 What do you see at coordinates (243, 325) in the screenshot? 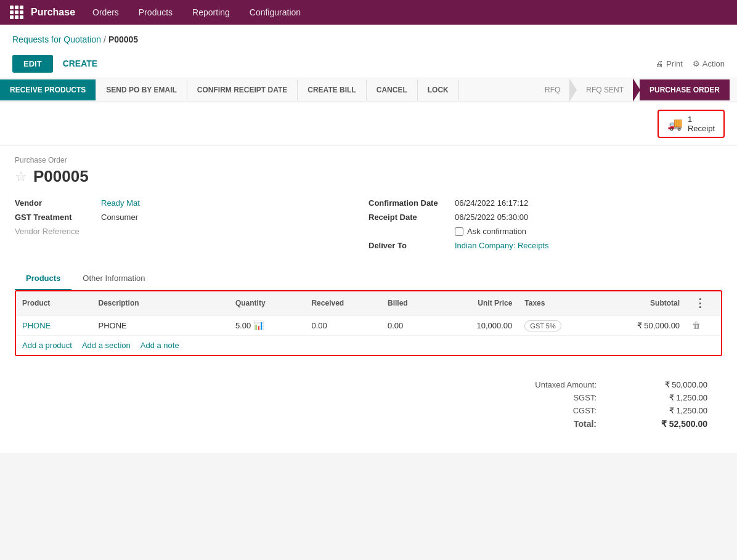
I see `quantity-value: 5.00` at bounding box center [243, 325].